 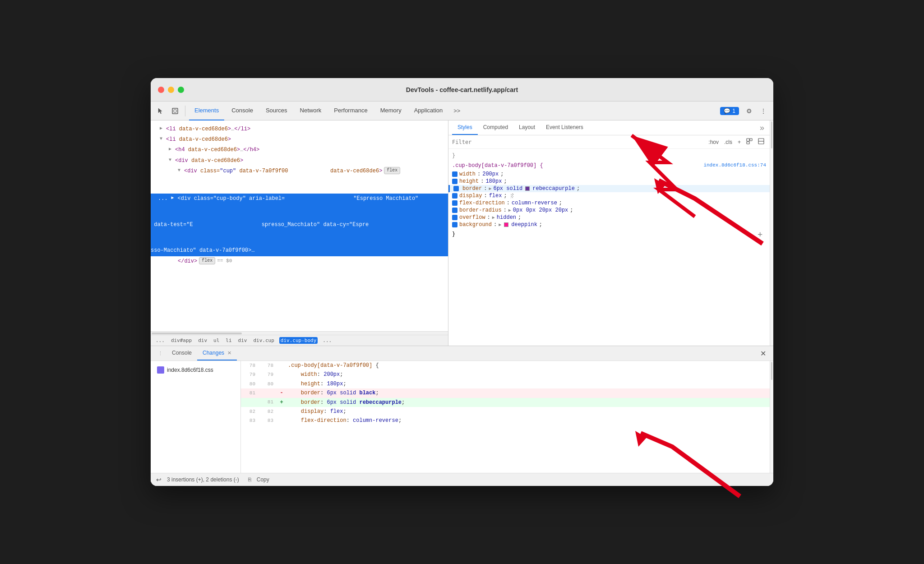 I want to click on tab-event-listeners: Event Listeners, so click(x=565, y=128).